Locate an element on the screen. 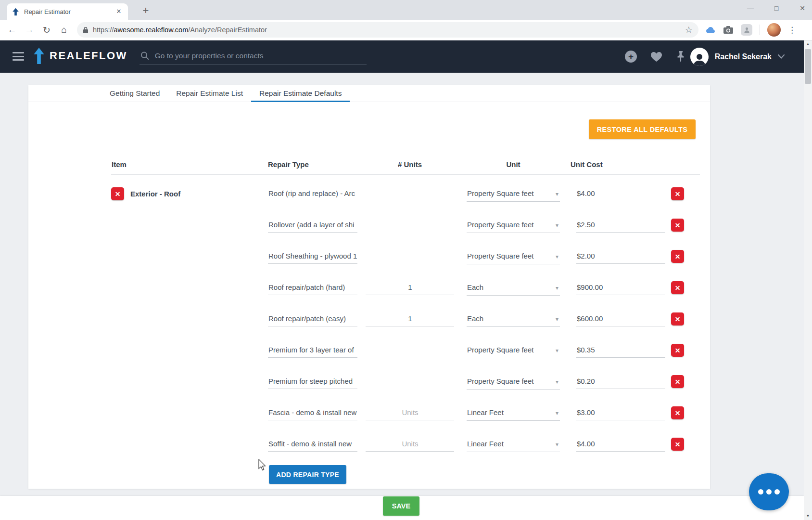 The height and width of the screenshot is (520, 812). scroll-down-icon: ▼ is located at coordinates (808, 516).